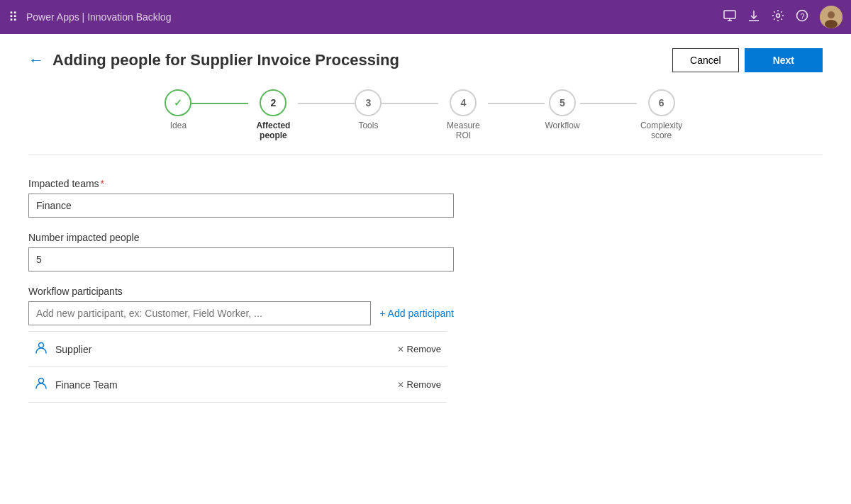  What do you see at coordinates (831, 17) in the screenshot?
I see `avatar` at bounding box center [831, 17].